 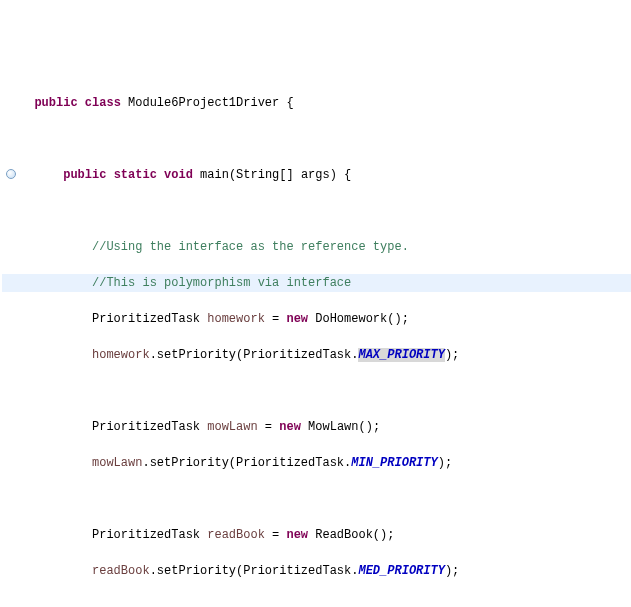 I want to click on run-icon, so click(x=11, y=174).